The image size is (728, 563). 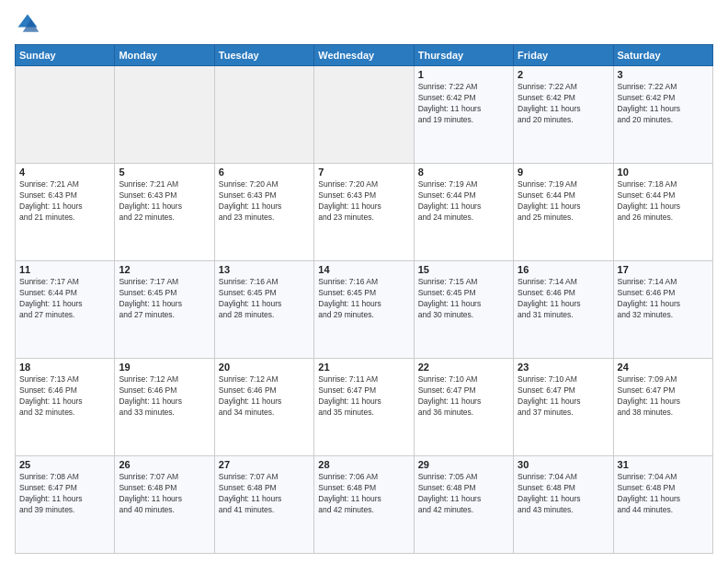 What do you see at coordinates (663, 115) in the screenshot?
I see `calendar-cell: 3Sunrise: 7:22 AM Sunset: 6:42 PM Daylig…` at bounding box center [663, 115].